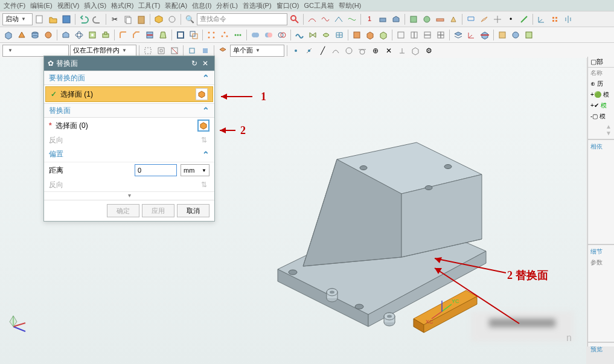  I want to click on snap-int-icon: ✕, so click(389, 51).